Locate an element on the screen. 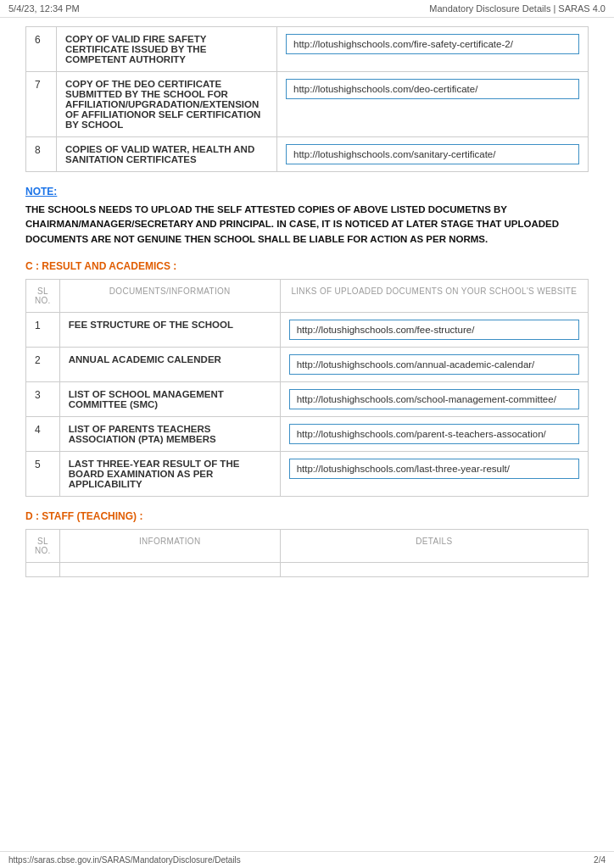 Image resolution: width=614 pixels, height=868 pixels. row-num: 2 is located at coordinates (43, 364).